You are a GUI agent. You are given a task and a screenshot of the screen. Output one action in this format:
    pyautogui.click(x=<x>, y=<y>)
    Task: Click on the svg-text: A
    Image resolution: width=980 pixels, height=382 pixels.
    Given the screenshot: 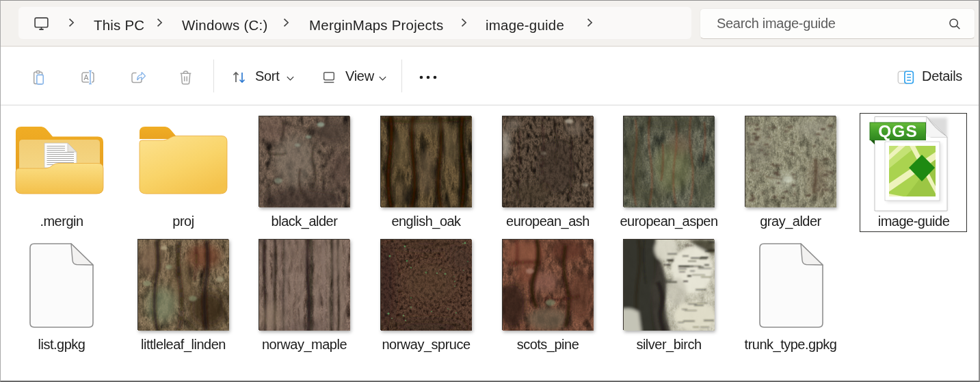 What is the action you would take?
    pyautogui.click(x=86, y=77)
    